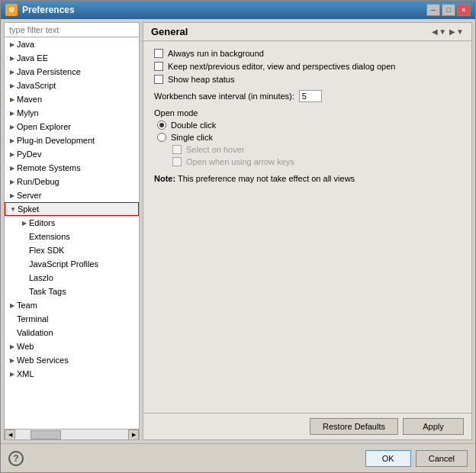 The image size is (476, 473). What do you see at coordinates (29, 195) in the screenshot?
I see `sidebar-item-label: Server` at bounding box center [29, 195].